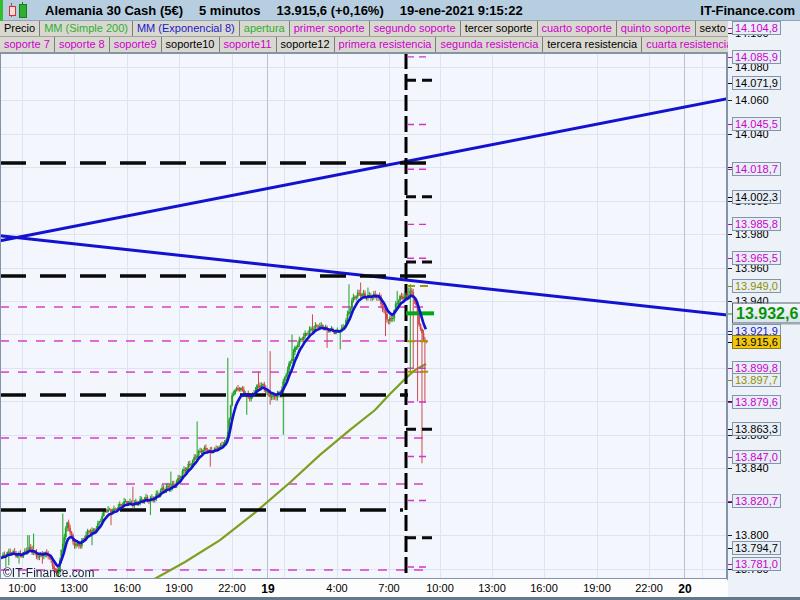 This screenshot has width=800, height=600. I want to click on timeframe-label: 5 minutos, so click(230, 10).